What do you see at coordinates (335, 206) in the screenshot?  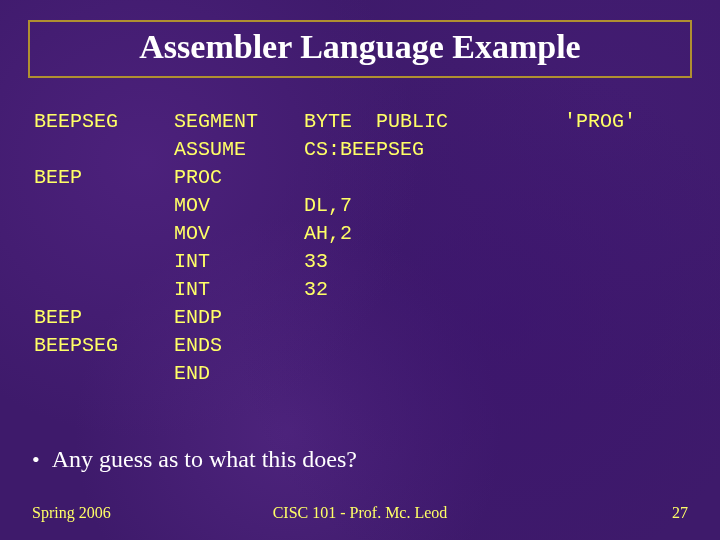 I see `code-line: MOVDL,7` at bounding box center [335, 206].